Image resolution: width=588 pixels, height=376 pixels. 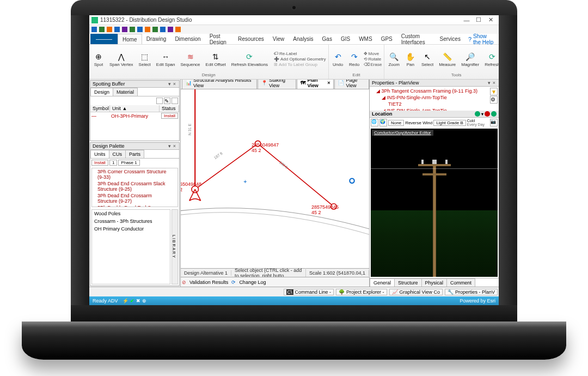 What do you see at coordinates (434, 83) in the screenshot?
I see `properties-header: Properties - PlanView▾×` at bounding box center [434, 83].